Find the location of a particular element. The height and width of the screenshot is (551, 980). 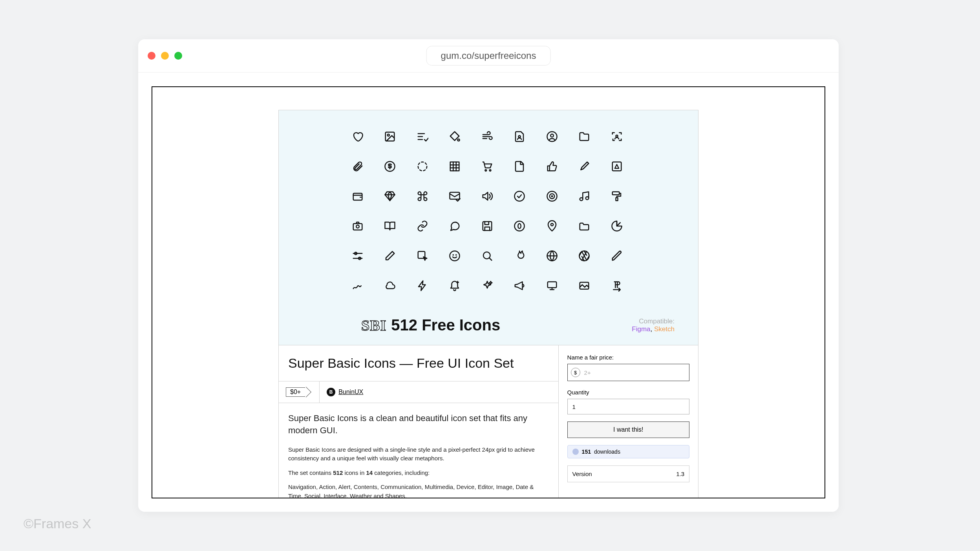

compat-figma-link: Figma is located at coordinates (641, 329).